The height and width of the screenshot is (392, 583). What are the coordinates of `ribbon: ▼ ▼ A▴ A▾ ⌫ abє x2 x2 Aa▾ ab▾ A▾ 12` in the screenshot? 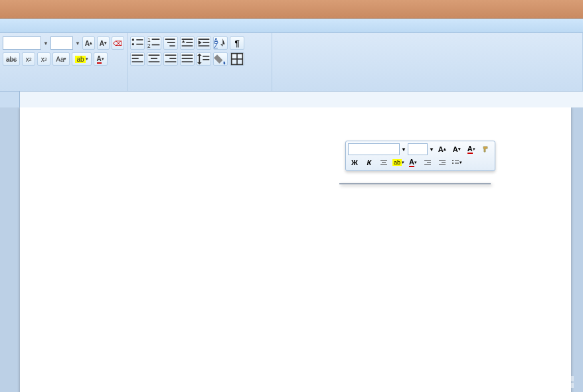 It's located at (292, 62).